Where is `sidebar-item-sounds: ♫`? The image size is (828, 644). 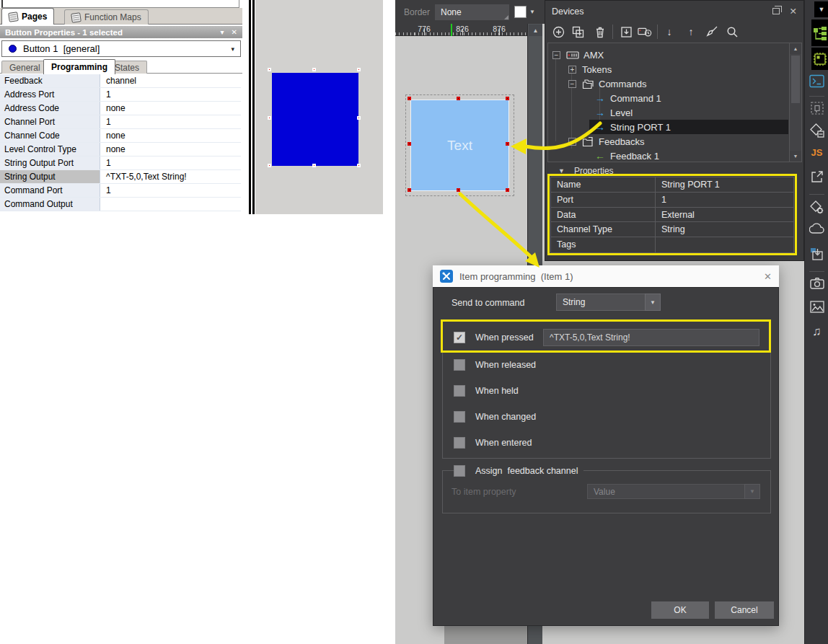
sidebar-item-sounds: ♫ is located at coordinates (816, 332).